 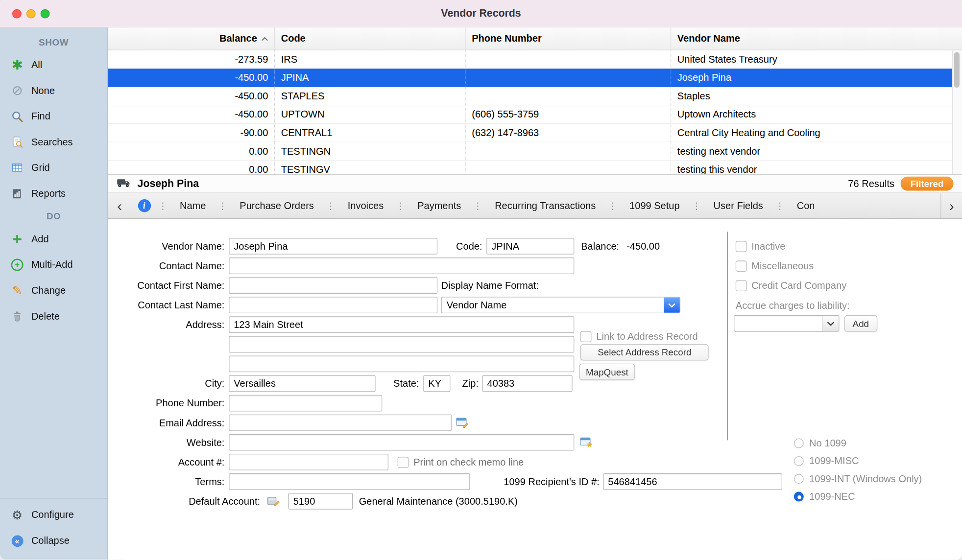 I want to click on close-window-button, so click(x=17, y=14).